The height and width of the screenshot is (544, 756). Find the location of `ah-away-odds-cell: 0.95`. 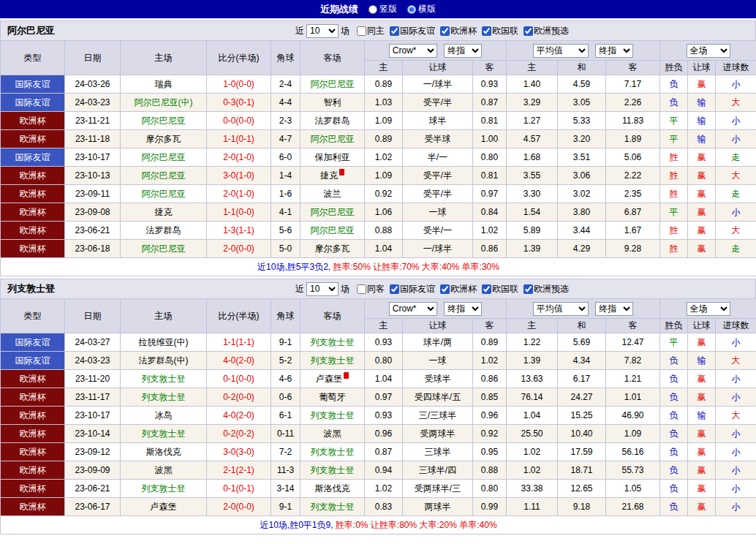

ah-away-odds-cell: 0.95 is located at coordinates (490, 452).